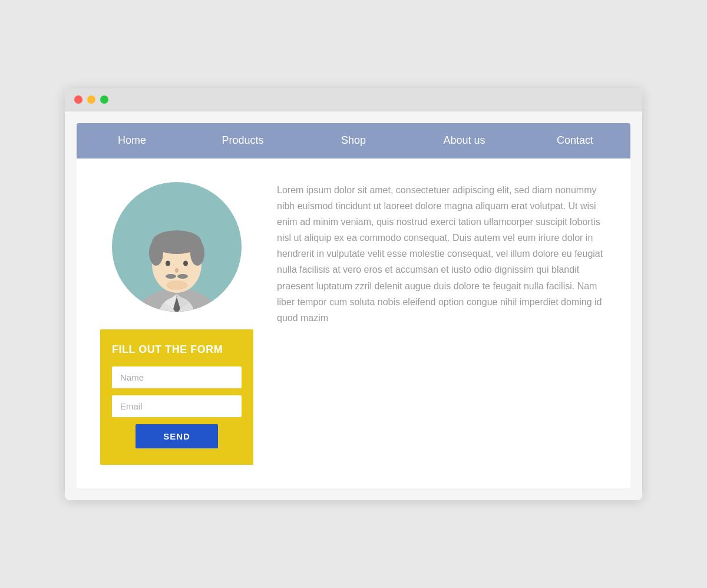 The image size is (707, 588). I want to click on minimize-button-dot, so click(91, 100).